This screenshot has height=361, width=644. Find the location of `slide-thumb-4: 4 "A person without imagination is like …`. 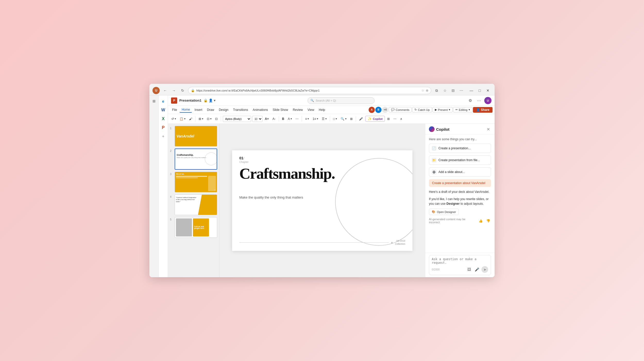

slide-thumb-4: 4 "A person without imagination is like … is located at coordinates (194, 205).